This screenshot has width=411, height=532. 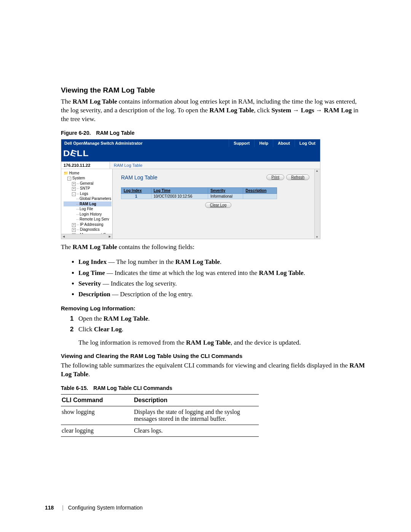 I want to click on intro-paragraph: The RAM Log Table contains information a…, so click(x=213, y=110).